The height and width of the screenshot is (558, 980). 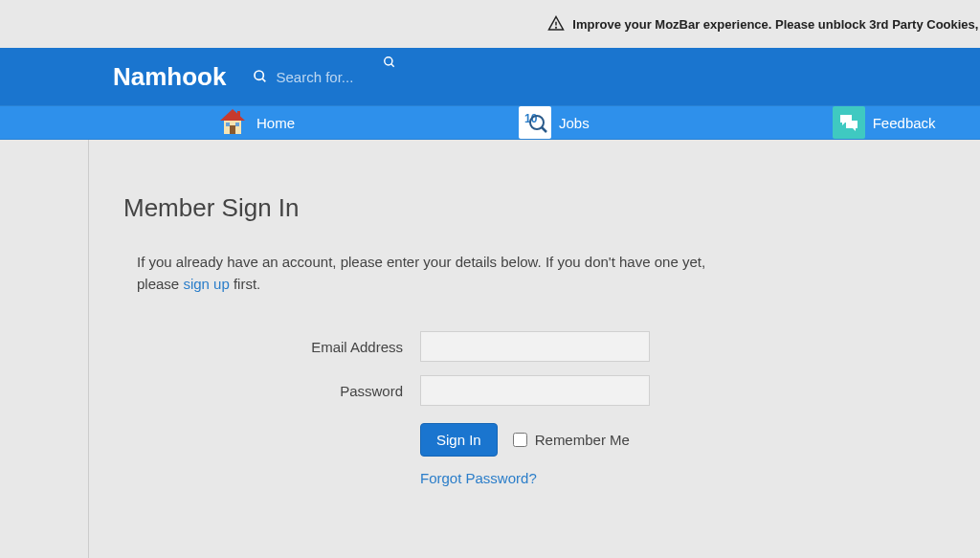 I want to click on nav-bar: Home 10 Jobs Feedback, so click(x=490, y=123).